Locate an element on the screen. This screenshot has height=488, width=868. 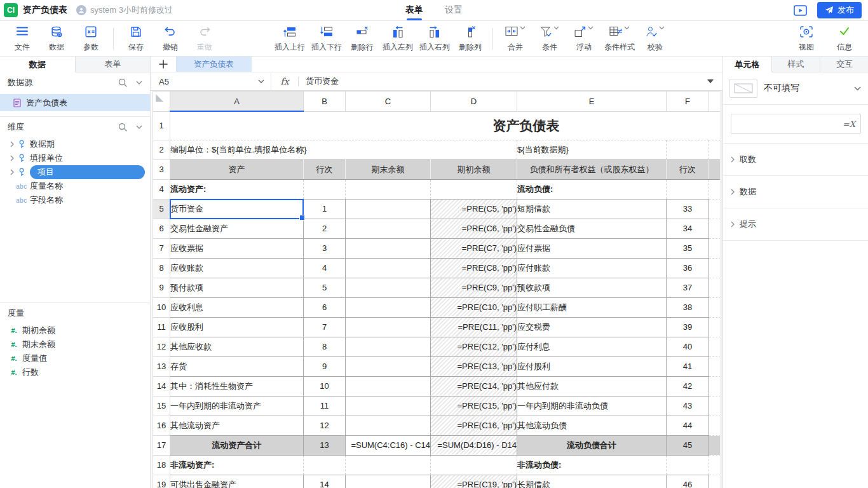
cell-E16: 其他流动负债 is located at coordinates (592, 426).